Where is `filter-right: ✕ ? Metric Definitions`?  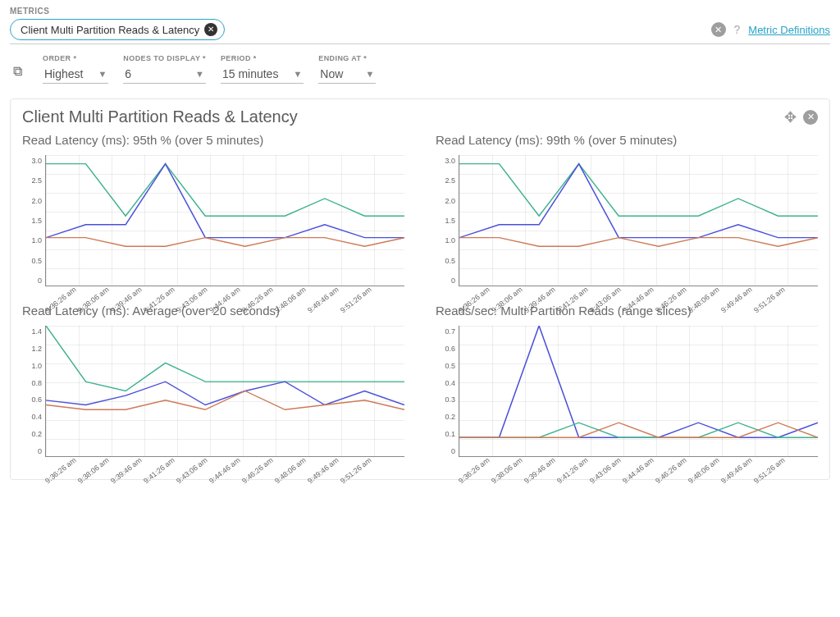 filter-right: ✕ ? Metric Definitions is located at coordinates (771, 30).